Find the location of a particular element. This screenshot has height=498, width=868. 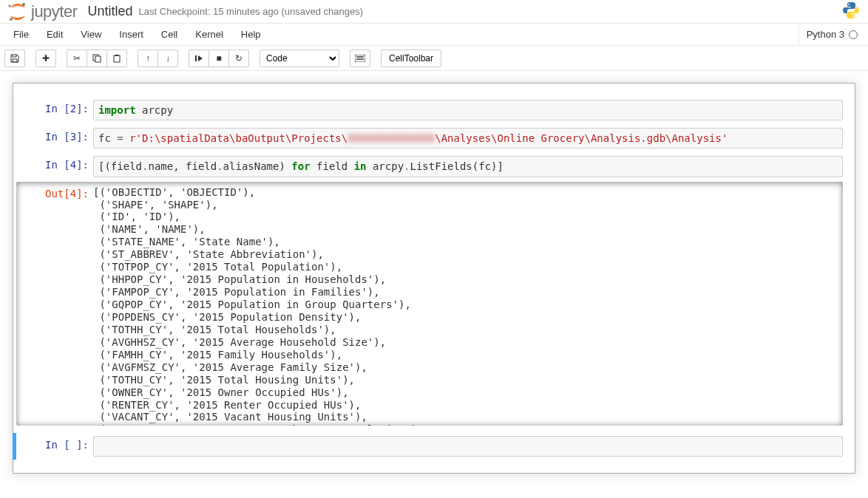

input-prompt: In [3]: is located at coordinates (55, 138).